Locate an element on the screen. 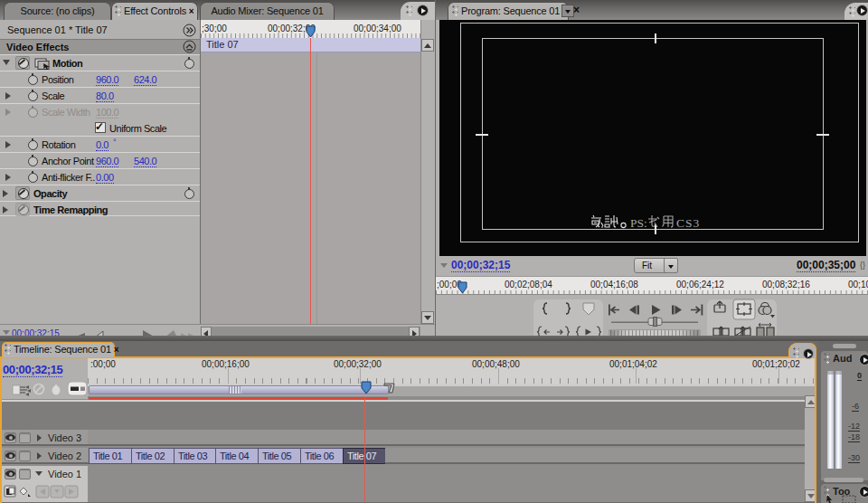  svg-text: PS: is located at coordinates (638, 223).